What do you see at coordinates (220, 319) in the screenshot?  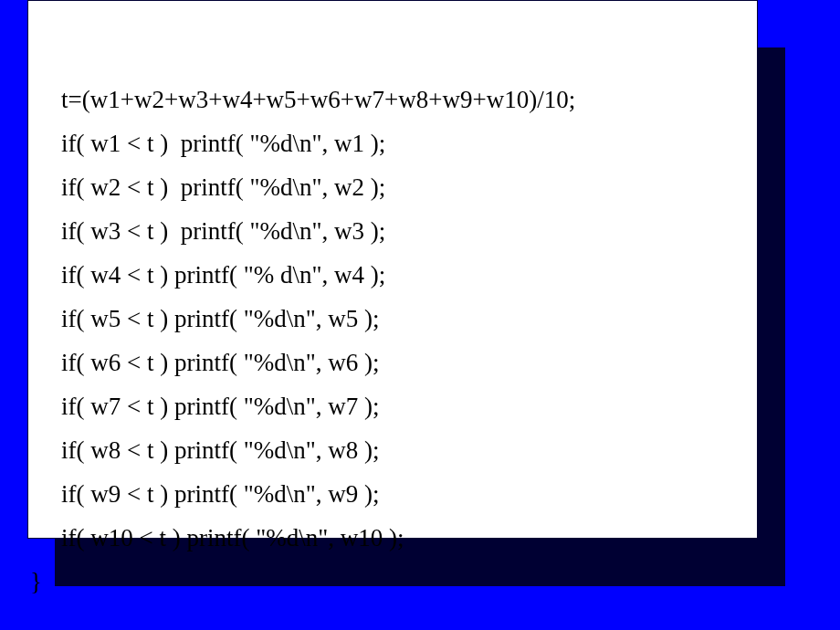 I see `code-line-5: if( w5 < t ) printf( "%d\n", w5 );` at bounding box center [220, 319].